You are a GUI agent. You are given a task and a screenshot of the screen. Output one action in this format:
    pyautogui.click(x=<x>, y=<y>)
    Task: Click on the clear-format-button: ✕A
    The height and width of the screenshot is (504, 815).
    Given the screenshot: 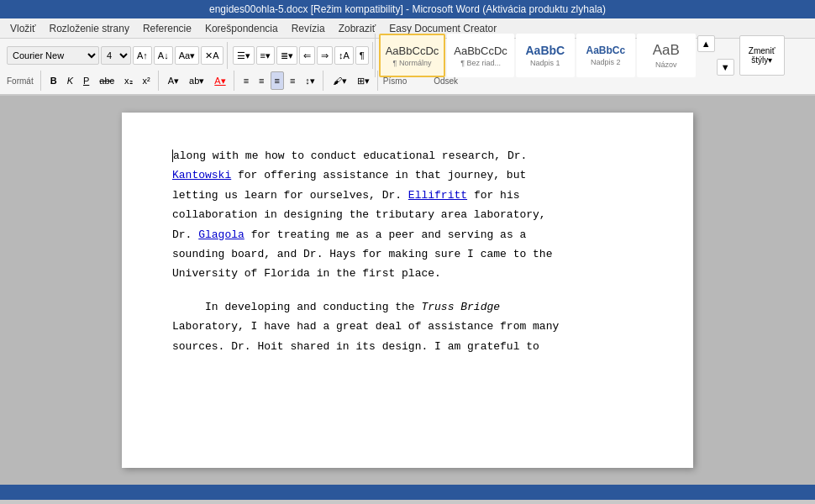 What is the action you would take?
    pyautogui.click(x=212, y=55)
    